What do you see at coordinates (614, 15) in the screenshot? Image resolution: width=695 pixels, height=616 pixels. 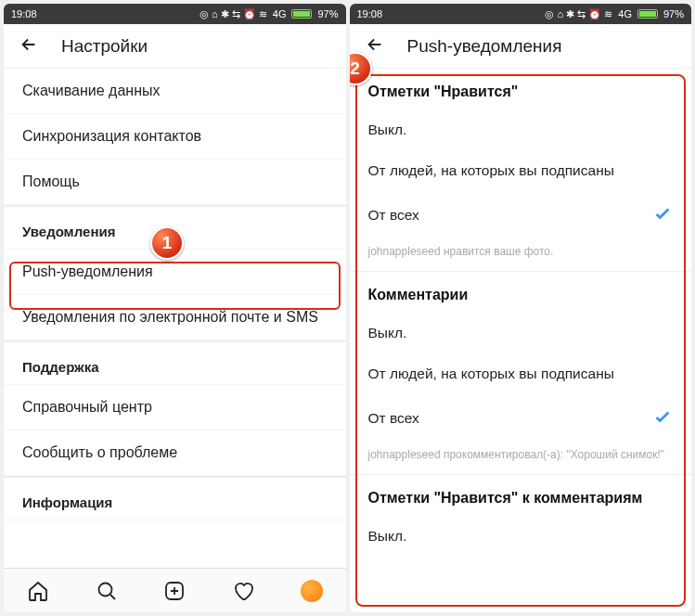 I see `status-indicators-r: ◎ ⌂ ✱ ⇆ ⏰ ≋ 4G 97%` at bounding box center [614, 15].